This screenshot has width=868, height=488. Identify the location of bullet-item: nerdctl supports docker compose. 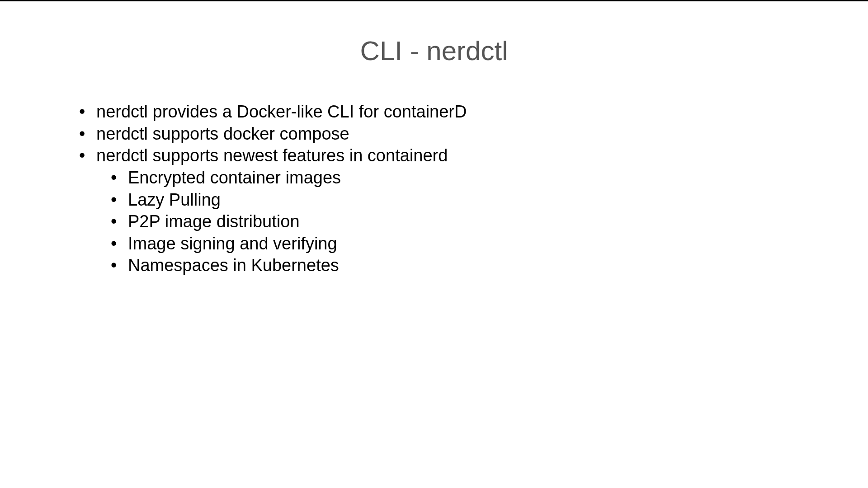
(448, 134).